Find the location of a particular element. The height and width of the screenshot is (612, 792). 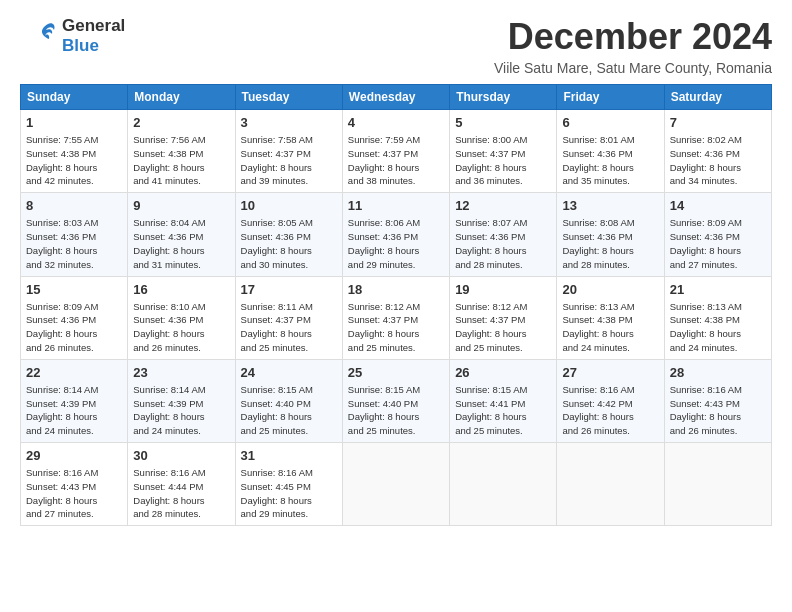

day-number: 2 is located at coordinates (181, 123).